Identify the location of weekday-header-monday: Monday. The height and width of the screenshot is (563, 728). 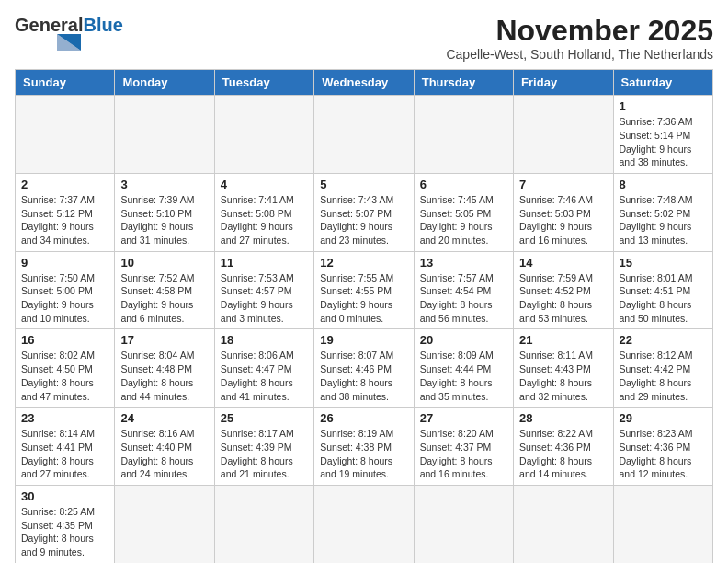
(165, 83).